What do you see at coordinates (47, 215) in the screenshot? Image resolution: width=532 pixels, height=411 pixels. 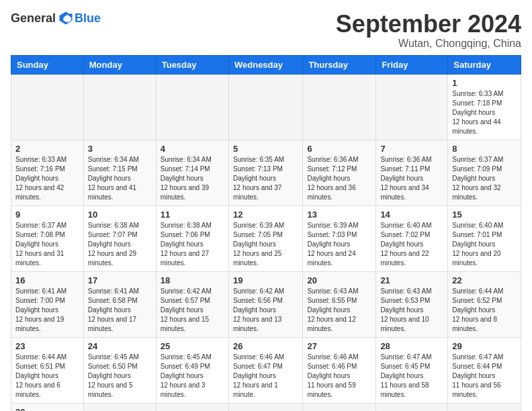 I see `day-number: 9` at bounding box center [47, 215].